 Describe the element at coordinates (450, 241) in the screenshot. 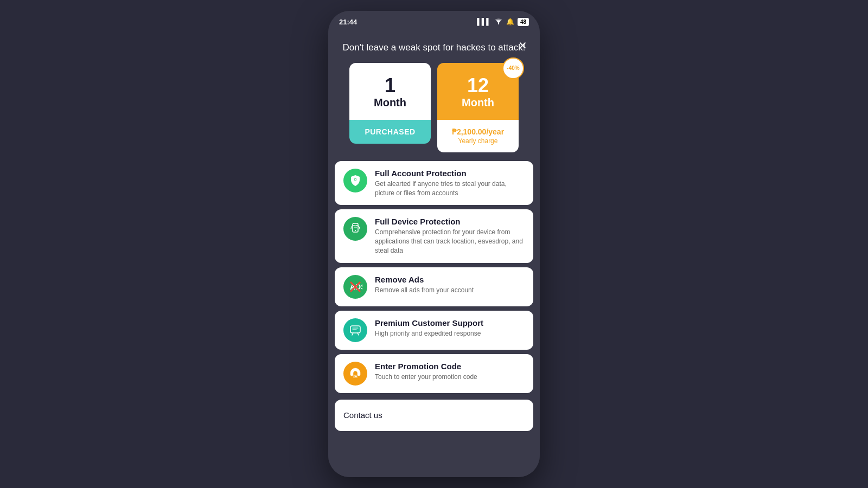

I see `feature-full-device-desc: Comprehensive protection for your device…` at that location.